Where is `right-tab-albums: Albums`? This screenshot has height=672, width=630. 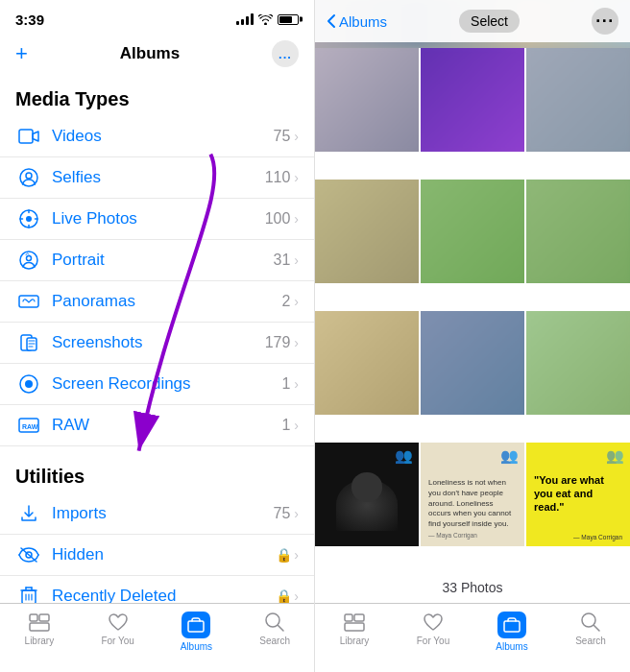 right-tab-albums: Albums is located at coordinates (512, 632).